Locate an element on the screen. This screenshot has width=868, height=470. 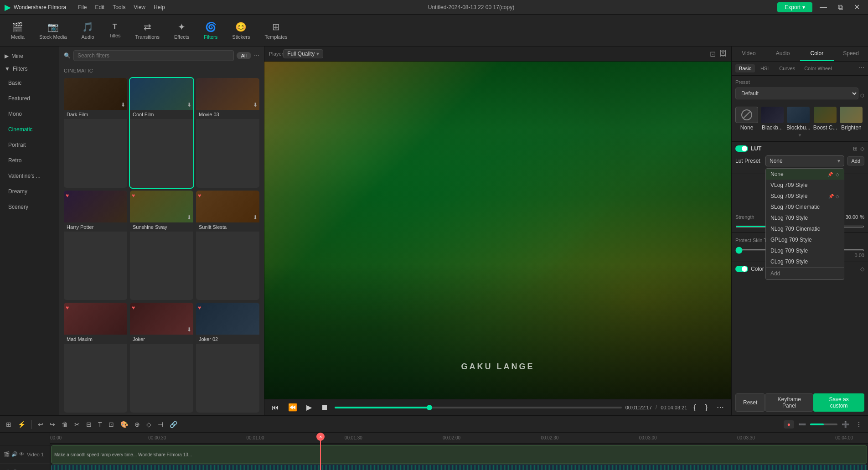
color-subtab-curves: Curves is located at coordinates (787, 68).